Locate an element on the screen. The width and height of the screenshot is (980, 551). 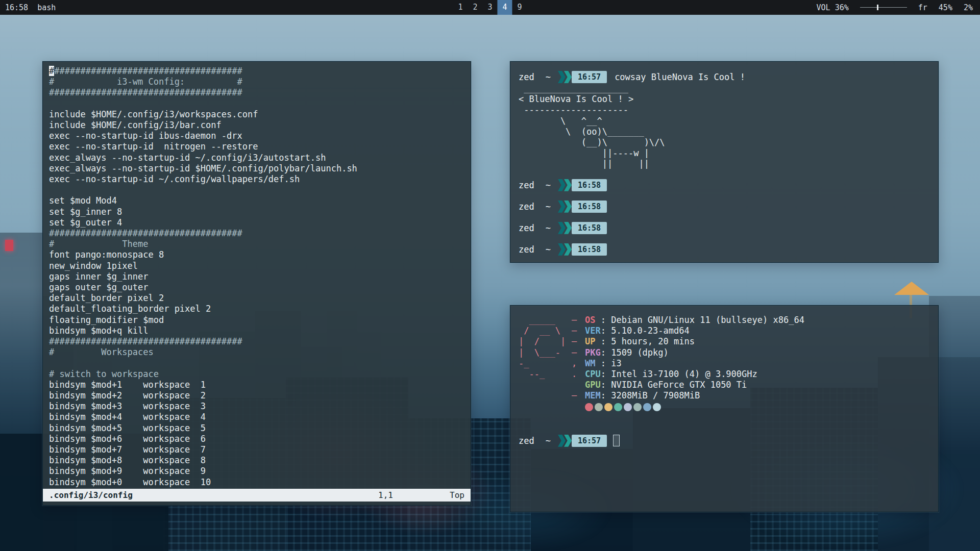
vim-line: # Theme is located at coordinates (257, 244).